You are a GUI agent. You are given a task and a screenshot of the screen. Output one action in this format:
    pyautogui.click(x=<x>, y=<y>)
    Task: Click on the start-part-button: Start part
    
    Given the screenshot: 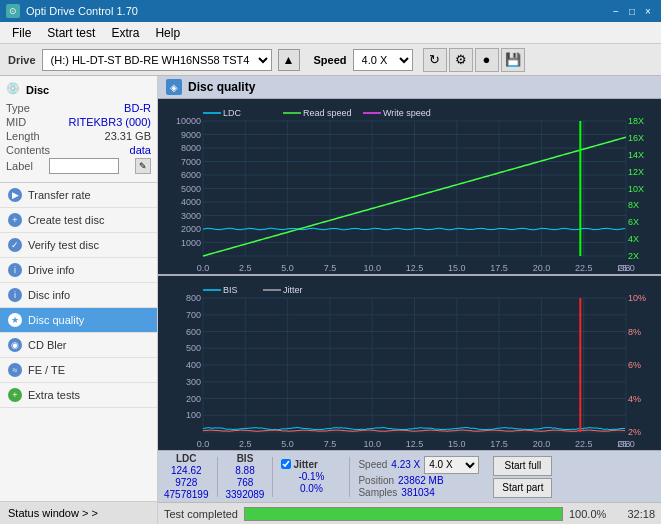 What is the action you would take?
    pyautogui.click(x=522, y=488)
    